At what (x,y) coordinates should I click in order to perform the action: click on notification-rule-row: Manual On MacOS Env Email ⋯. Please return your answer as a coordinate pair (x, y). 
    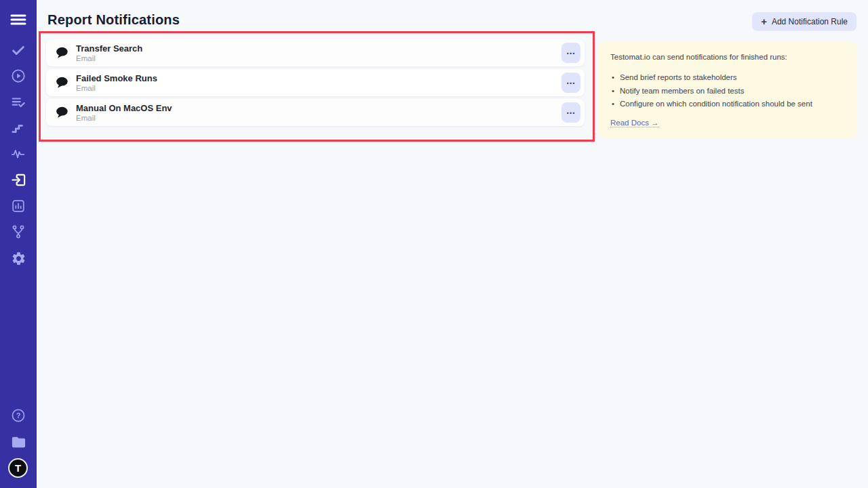
    Looking at the image, I should click on (315, 113).